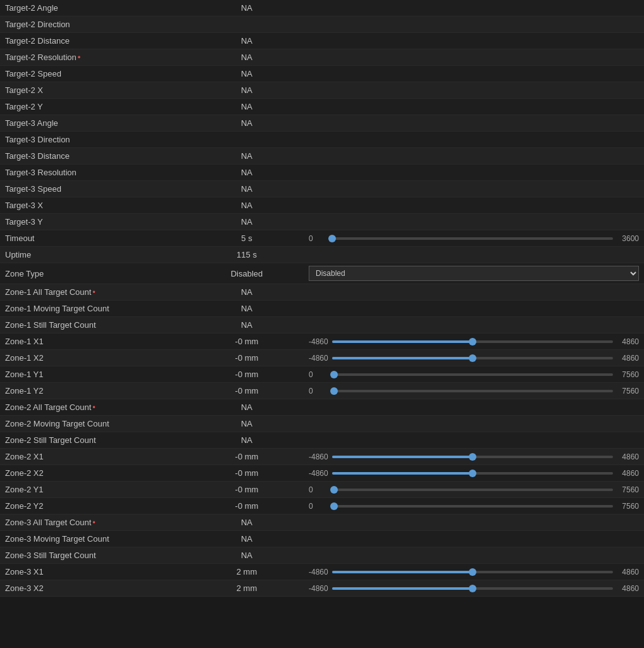  Describe the element at coordinates (95, 273) in the screenshot. I see `row-label: Zone Type` at that location.